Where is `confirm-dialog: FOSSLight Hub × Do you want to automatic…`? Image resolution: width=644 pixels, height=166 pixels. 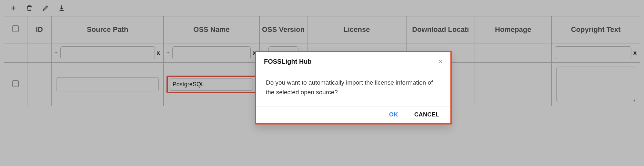
confirm-dialog: FOSSLight Hub × Do you want to automatic… is located at coordinates (353, 88).